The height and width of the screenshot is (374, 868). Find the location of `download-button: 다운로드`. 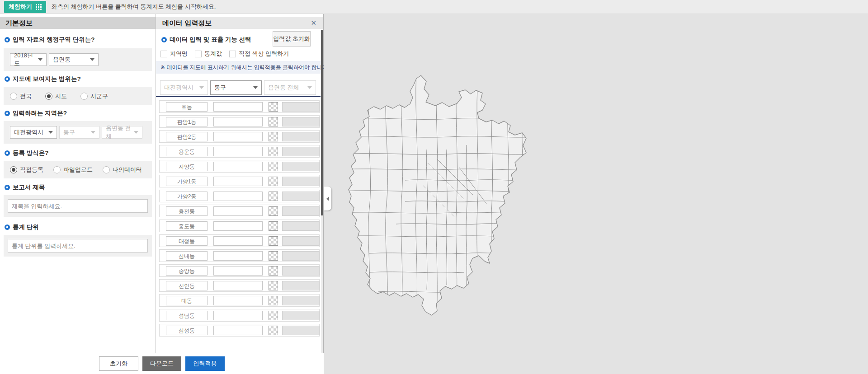

download-button: 다운로드 is located at coordinates (162, 364).